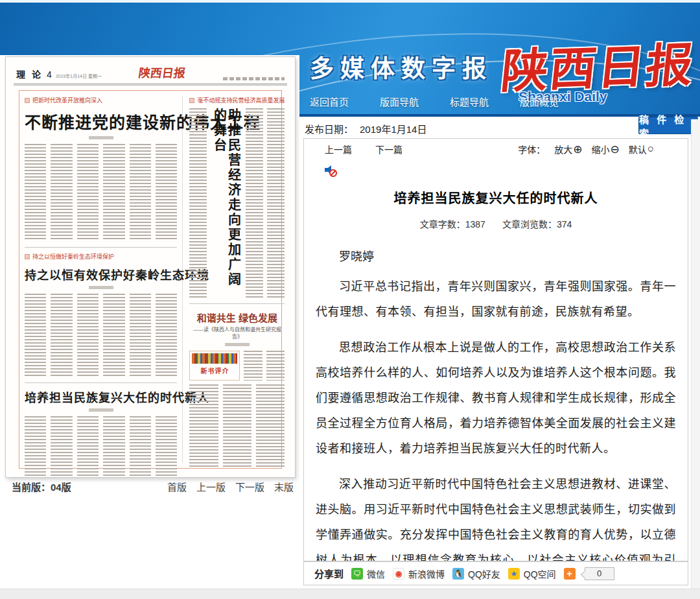 This screenshot has width=700, height=599. I want to click on font-zoom-in-button: 放大⊕, so click(568, 149).